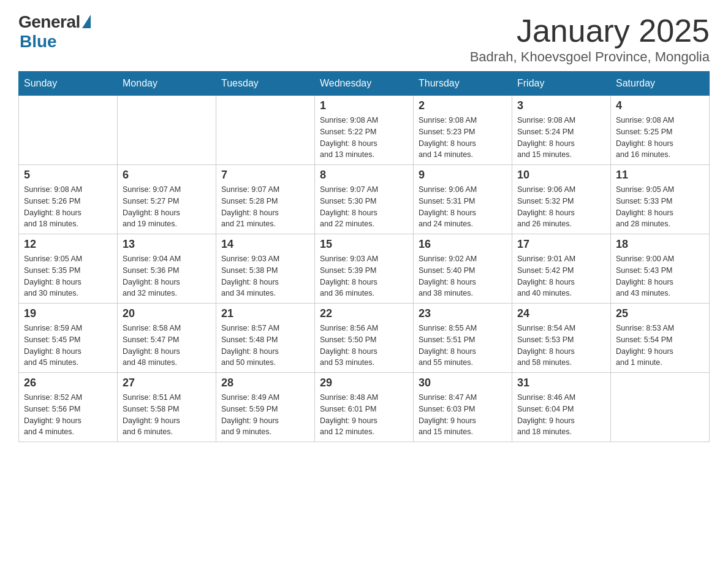 This screenshot has width=728, height=563. What do you see at coordinates (69, 83) in the screenshot?
I see `weekday-header-sunday: Sunday` at bounding box center [69, 83].